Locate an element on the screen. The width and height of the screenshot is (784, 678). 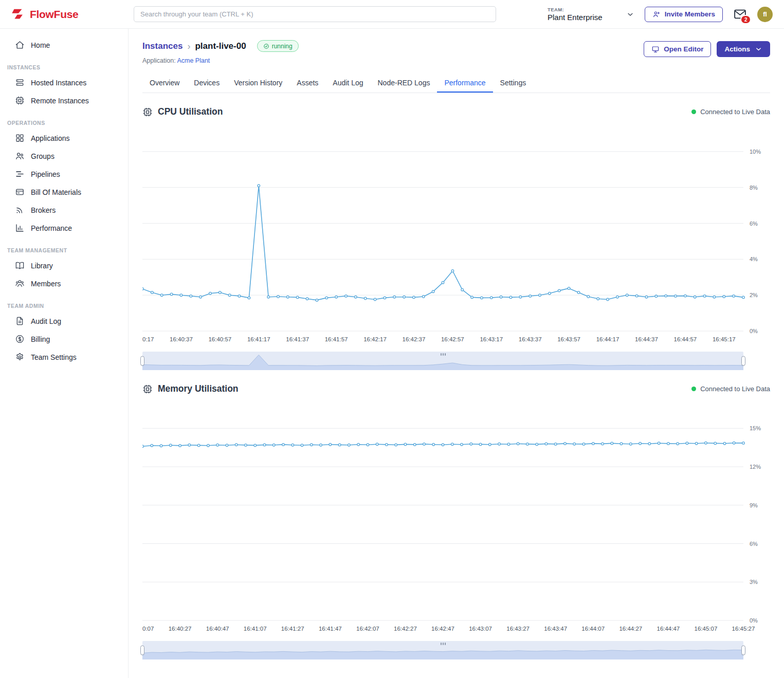
cpu-live-status: Connected to Live Data is located at coordinates (731, 112).